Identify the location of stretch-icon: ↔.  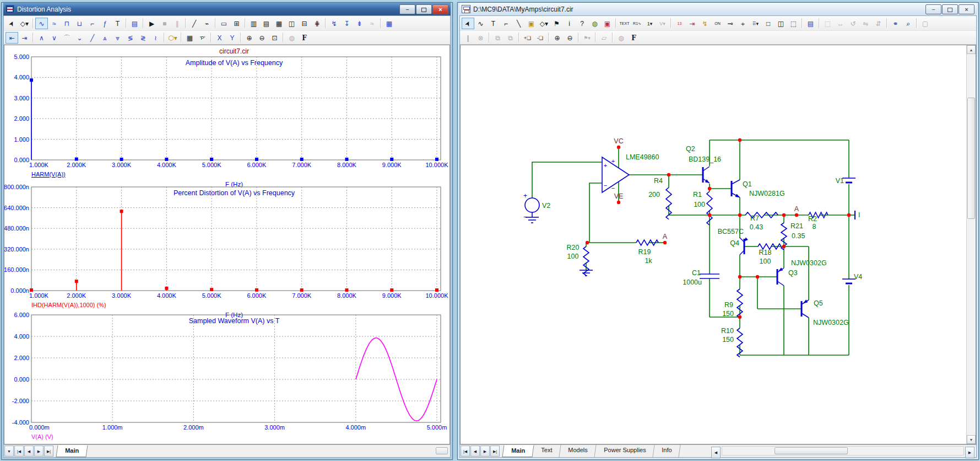
(841, 23).